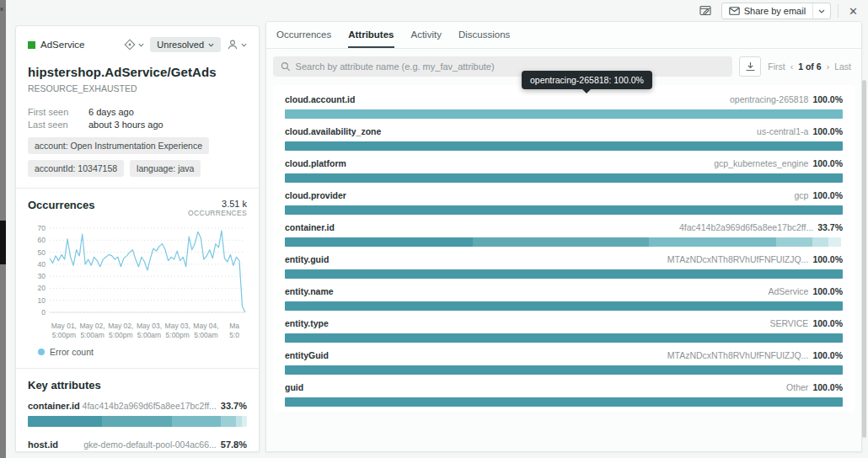 Image resolution: width=868 pixels, height=458 pixels. What do you see at coordinates (776, 67) in the screenshot?
I see `pagination-first: First` at bounding box center [776, 67].